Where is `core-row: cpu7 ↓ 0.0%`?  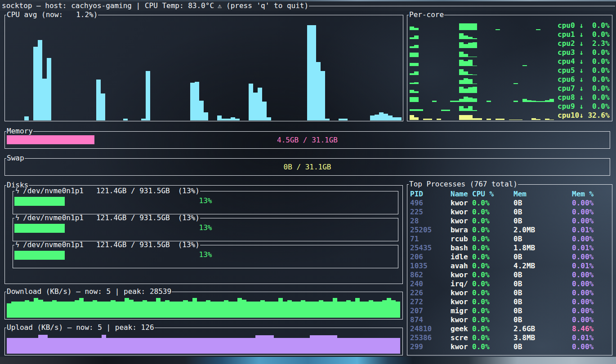 core-row: cpu7 ↓ 0.0% is located at coordinates (510, 89).